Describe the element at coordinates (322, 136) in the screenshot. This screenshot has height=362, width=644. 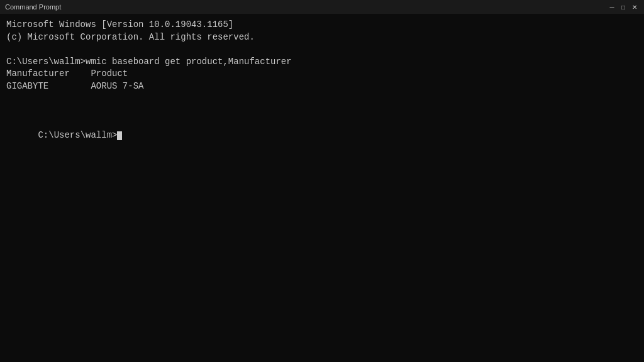
I see `prompt-line: C:\Users\wallm>` at that location.